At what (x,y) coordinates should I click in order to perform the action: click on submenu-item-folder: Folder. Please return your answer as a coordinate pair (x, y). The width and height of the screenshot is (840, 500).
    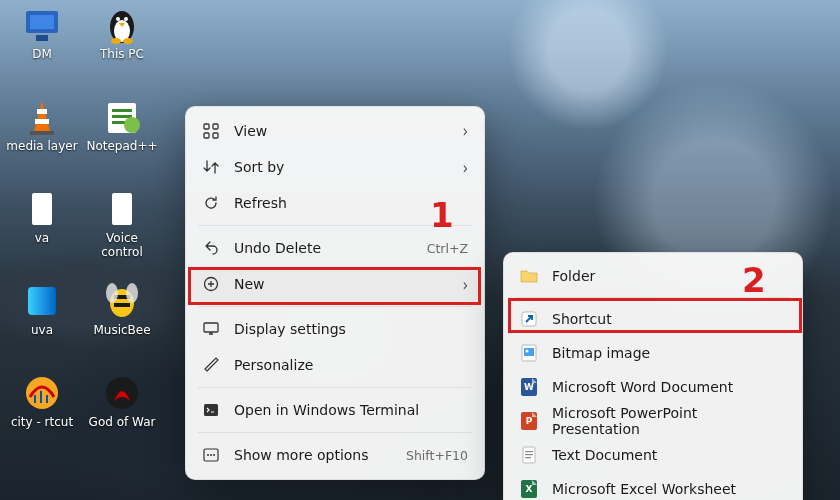
    Looking at the image, I should click on (653, 276).